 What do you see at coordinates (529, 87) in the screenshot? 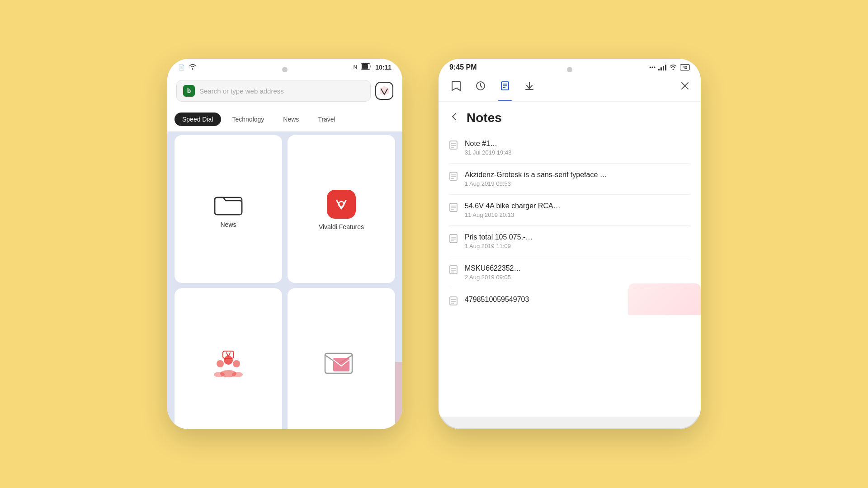
I see `download-icon` at bounding box center [529, 87].